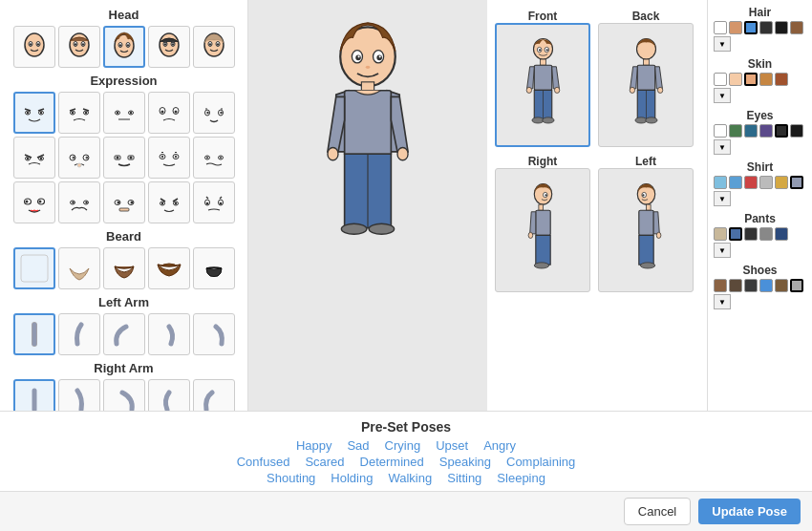 Image resolution: width=812 pixels, height=531 pixels. Describe the element at coordinates (646, 85) in the screenshot. I see `back-view` at that location.